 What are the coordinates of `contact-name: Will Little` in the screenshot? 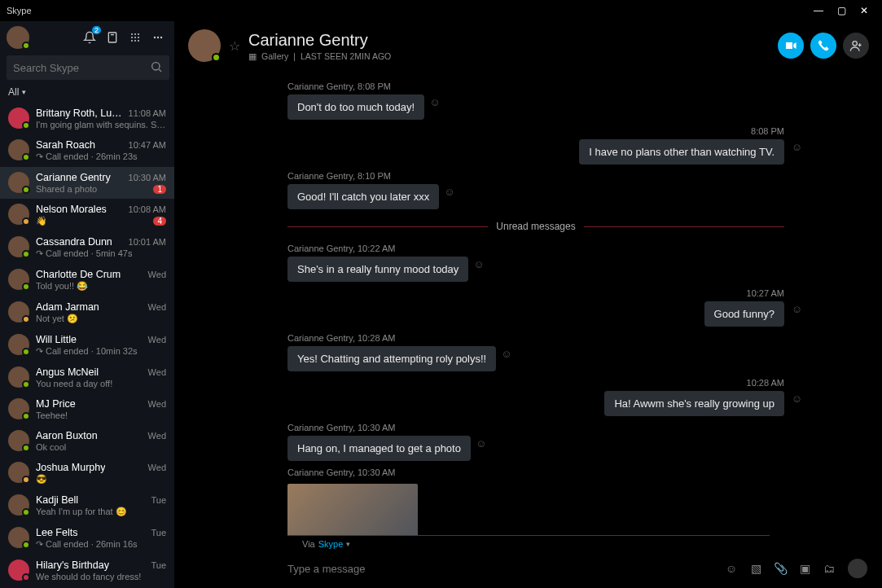 It's located at (56, 340).